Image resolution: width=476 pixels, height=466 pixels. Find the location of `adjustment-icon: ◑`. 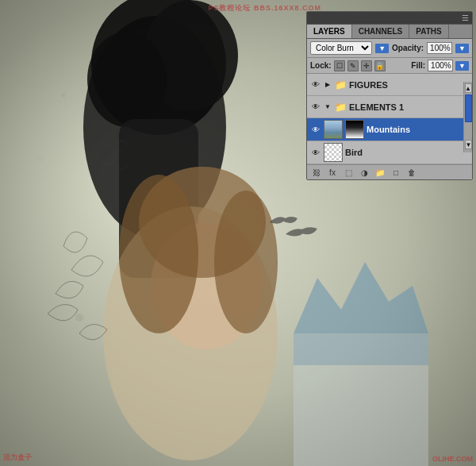

adjustment-icon: ◑ is located at coordinates (364, 172).